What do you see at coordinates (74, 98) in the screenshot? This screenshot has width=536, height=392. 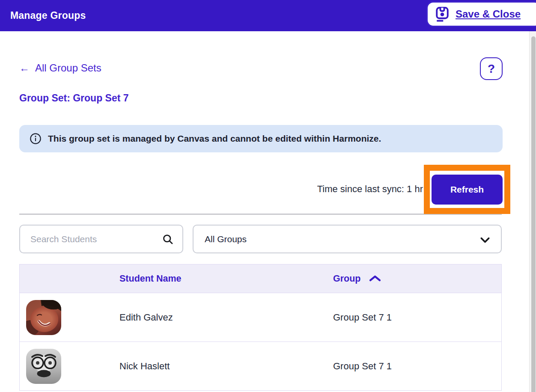 I see `group-set-title: Group Set: Group Set 7` at bounding box center [74, 98].